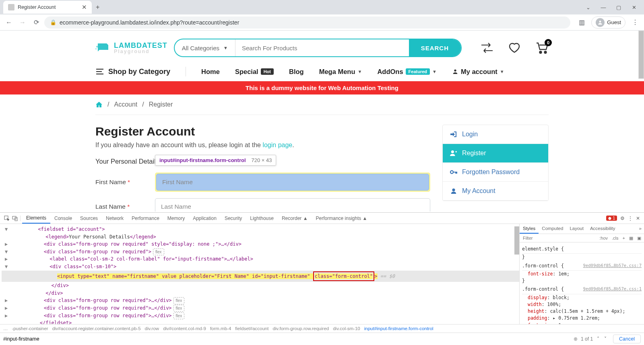 This screenshot has height=345, width=644. Describe the element at coordinates (103, 48) in the screenshot. I see `logo-icon` at that location.